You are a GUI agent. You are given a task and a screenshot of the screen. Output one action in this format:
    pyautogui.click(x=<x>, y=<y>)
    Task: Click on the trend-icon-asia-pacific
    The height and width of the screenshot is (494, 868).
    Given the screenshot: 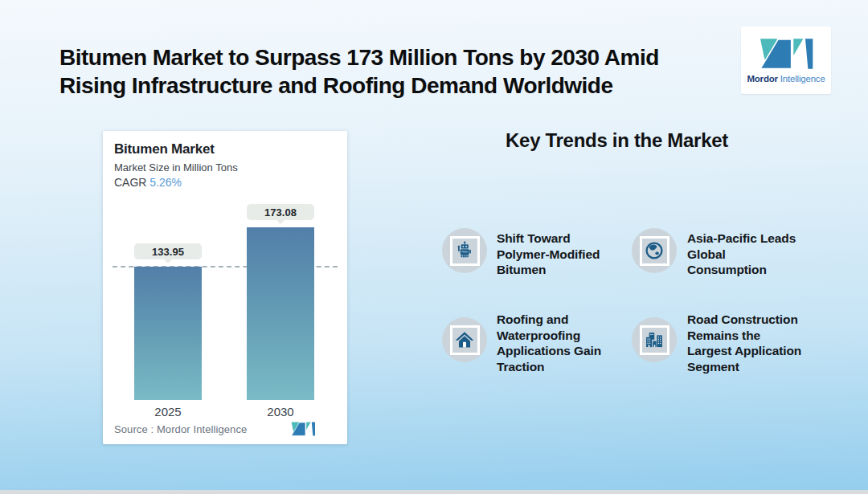 What is the action you would take?
    pyautogui.click(x=654, y=251)
    